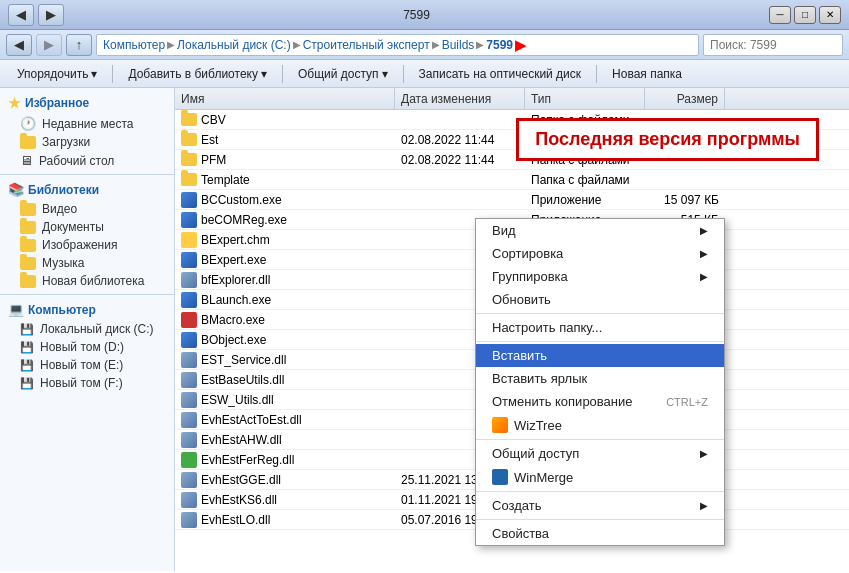 The image size is (849, 573). Describe the element at coordinates (82, 383) in the screenshot. I see `f-drive-label: Новый том (F:)` at that location.